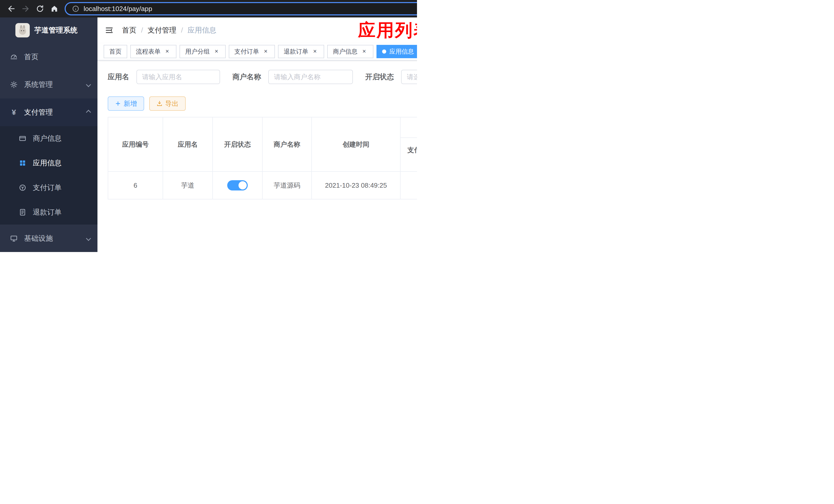  I want to click on dashboard-icon, so click(14, 57).